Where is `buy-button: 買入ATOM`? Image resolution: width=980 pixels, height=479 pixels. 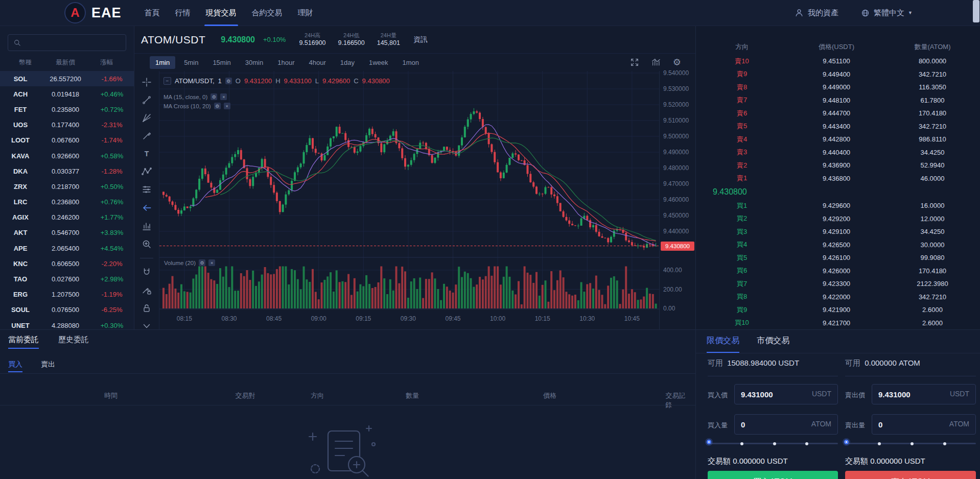 buy-button: 買入ATOM is located at coordinates (773, 475).